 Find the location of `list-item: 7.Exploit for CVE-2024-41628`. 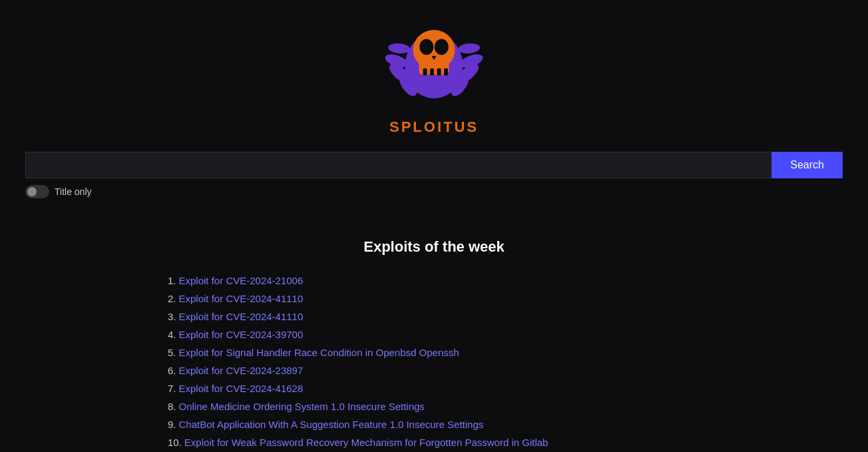

list-item: 7.Exploit for CVE-2024-41628 is located at coordinates (434, 389).